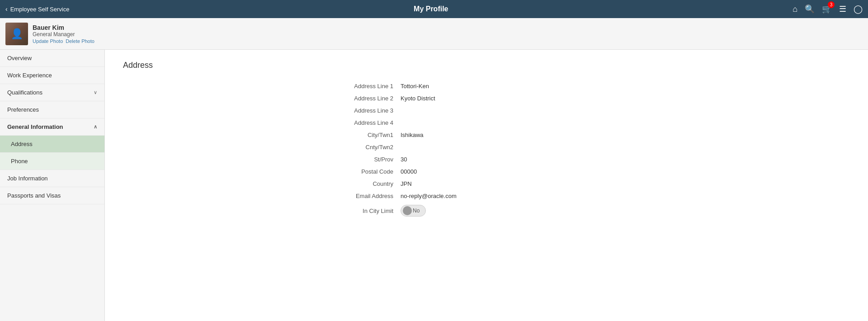  I want to click on header-icons: ⌂ 🔍 🛒 3 ☰ ◯, so click(827, 9).